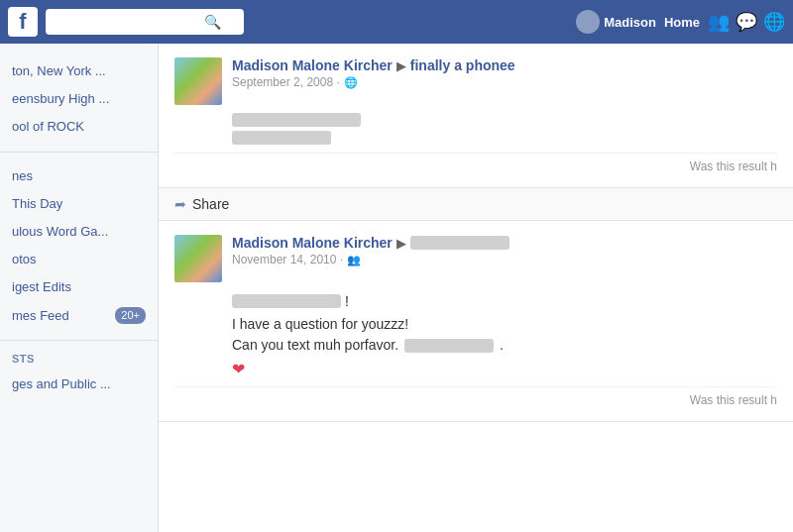 This screenshot has width=793, height=532. I want to click on sidebar-item-feed-badge: 20+, so click(131, 315).